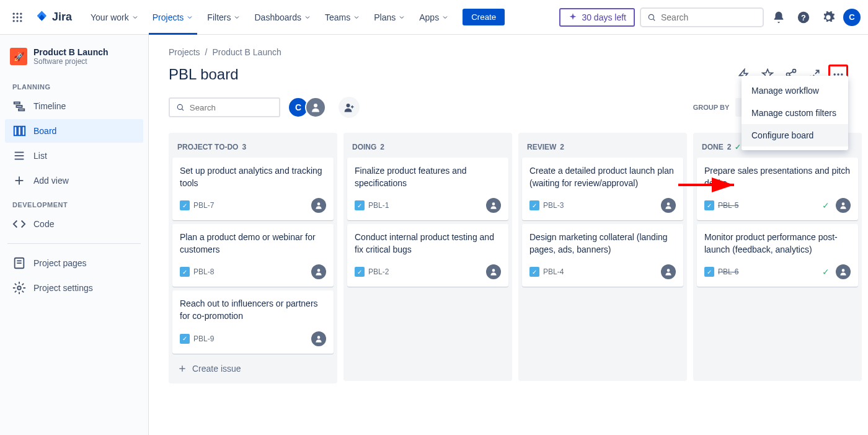 This screenshot has height=435, width=868. Describe the element at coordinates (795, 113) in the screenshot. I see `more-dropdown: Manage workflowManage custom filtersConf…` at that location.